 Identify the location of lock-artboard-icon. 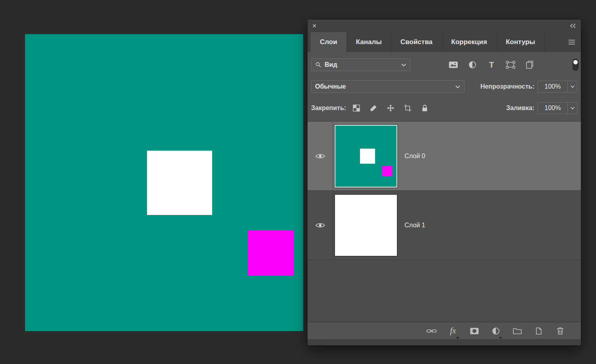
(408, 108).